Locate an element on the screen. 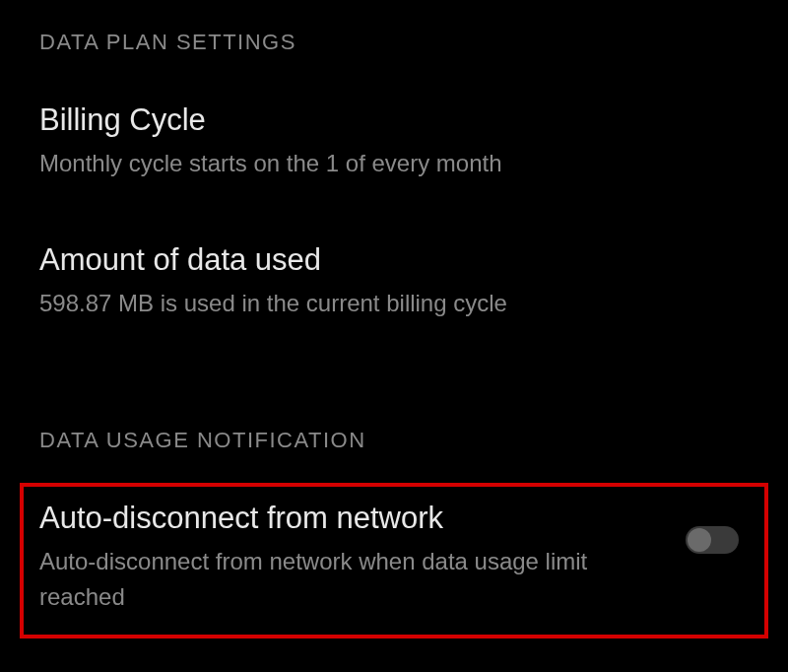 Image resolution: width=788 pixels, height=672 pixels. data-used-item: Amount of data used 598.87 MB is used in… is located at coordinates (394, 282).